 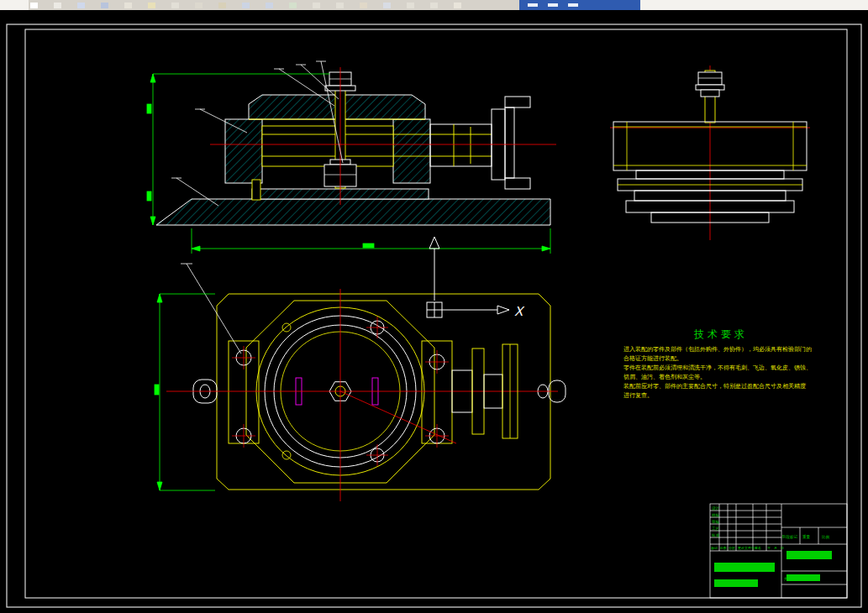 I want to click on svg-text: 批准, so click(x=716, y=536).